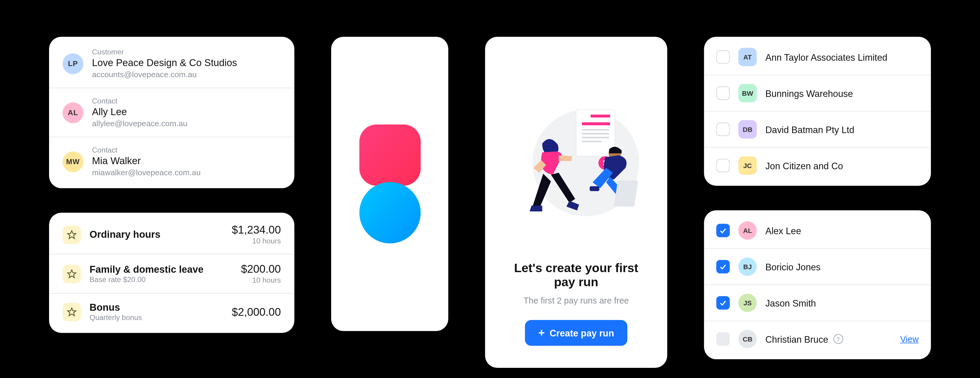  What do you see at coordinates (748, 94) in the screenshot?
I see `org-chip: BW` at bounding box center [748, 94].